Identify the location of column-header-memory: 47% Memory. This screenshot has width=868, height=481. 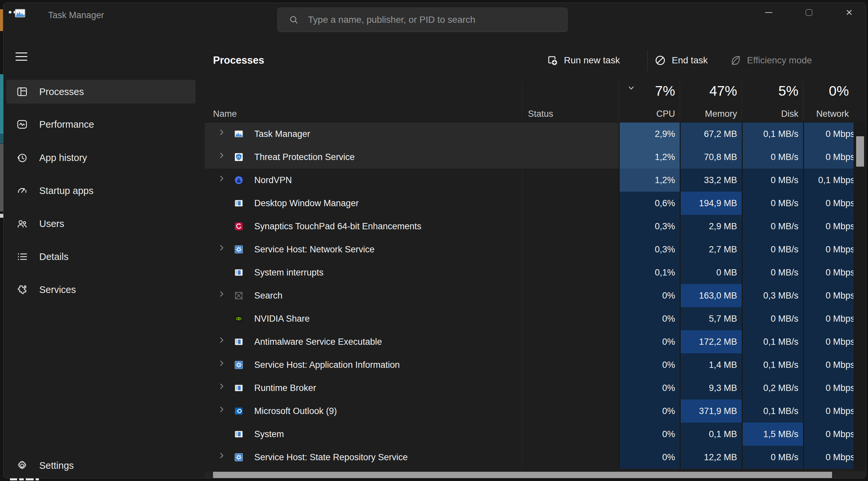
(711, 101).